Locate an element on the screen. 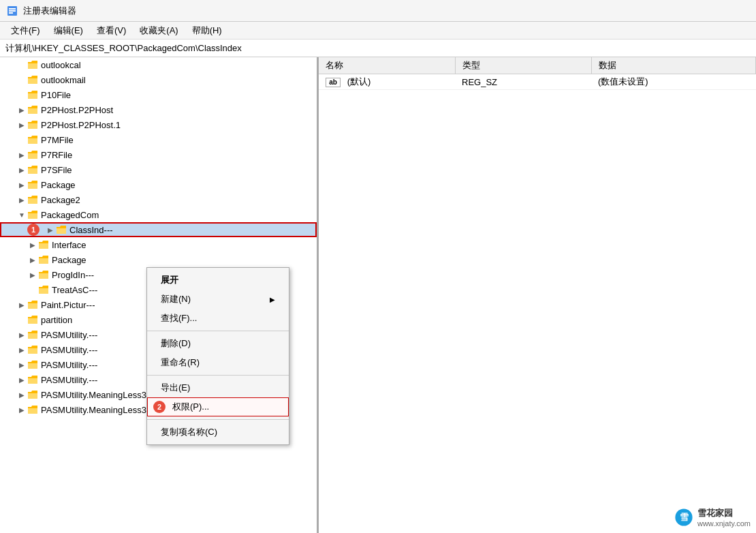 Image resolution: width=756 pixels, height=533 pixels. context-menu-export: 导出(E) is located at coordinates (218, 388).